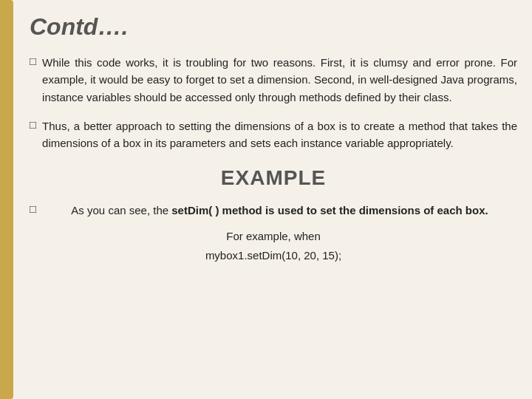 The height and width of the screenshot is (399, 532). What do you see at coordinates (273, 211) in the screenshot?
I see `example-section: □ As you can see, the setDim( ) method i…` at bounding box center [273, 211].